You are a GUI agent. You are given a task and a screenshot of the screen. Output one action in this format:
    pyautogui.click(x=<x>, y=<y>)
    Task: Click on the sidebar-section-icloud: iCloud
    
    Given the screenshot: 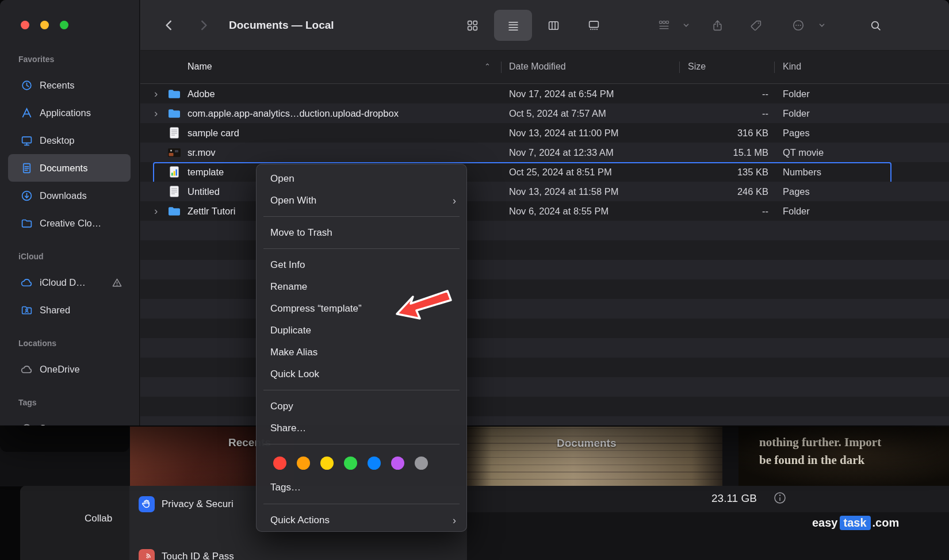 What is the action you would take?
    pyautogui.click(x=70, y=258)
    